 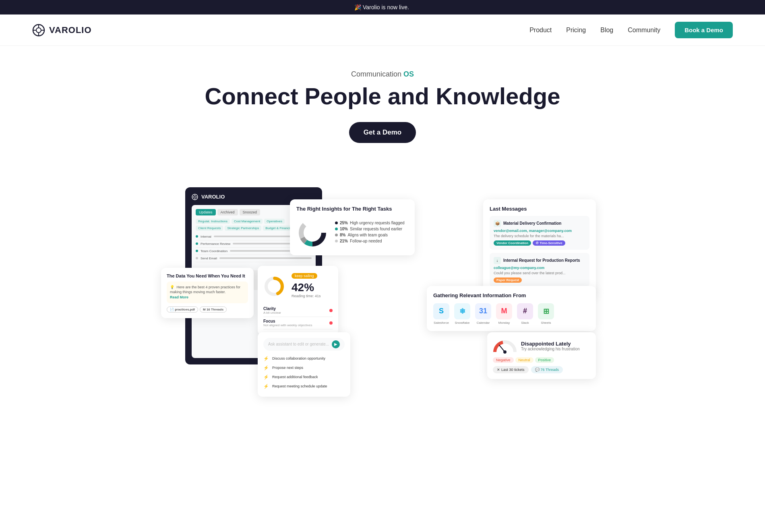 I want to click on dash-item-1: Internal, so click(x=254, y=237).